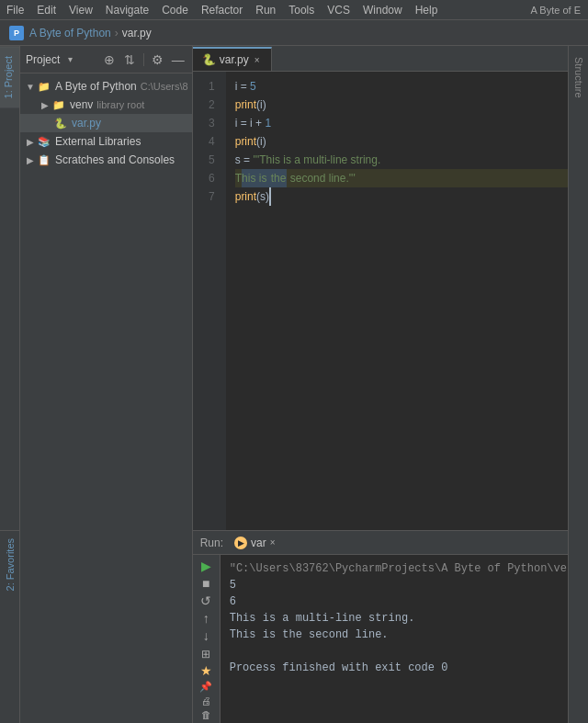 This screenshot has width=588, height=723. Describe the element at coordinates (130, 60) in the screenshot. I see `toolbar-sync-btn: ⇅` at that location.